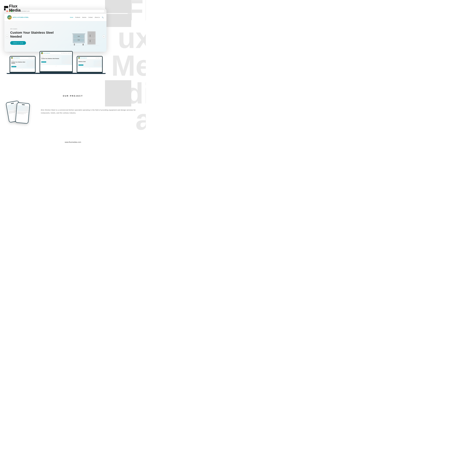 The image size is (476, 476). I want to click on browser-mockup: artickitchensteel.com AKS ARTIC KITCHEN …, so click(55, 30).